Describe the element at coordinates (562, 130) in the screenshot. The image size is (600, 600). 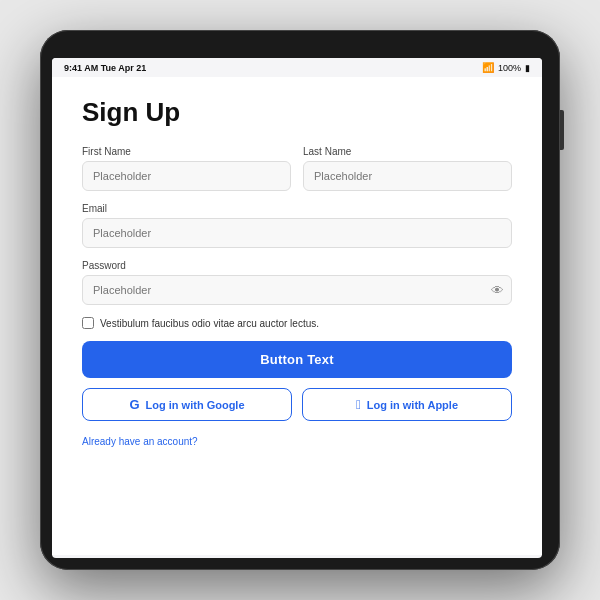
I see `side-button` at that location.